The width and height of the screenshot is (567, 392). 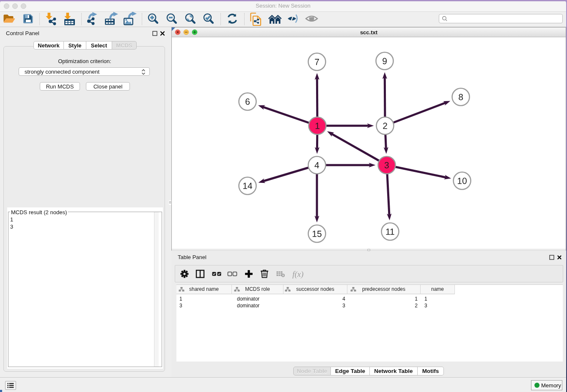 What do you see at coordinates (317, 234) in the screenshot?
I see `svg-text: 15` at bounding box center [317, 234].